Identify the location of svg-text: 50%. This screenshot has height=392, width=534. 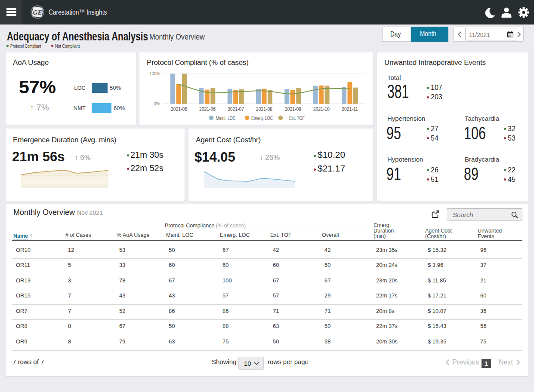
(115, 88).